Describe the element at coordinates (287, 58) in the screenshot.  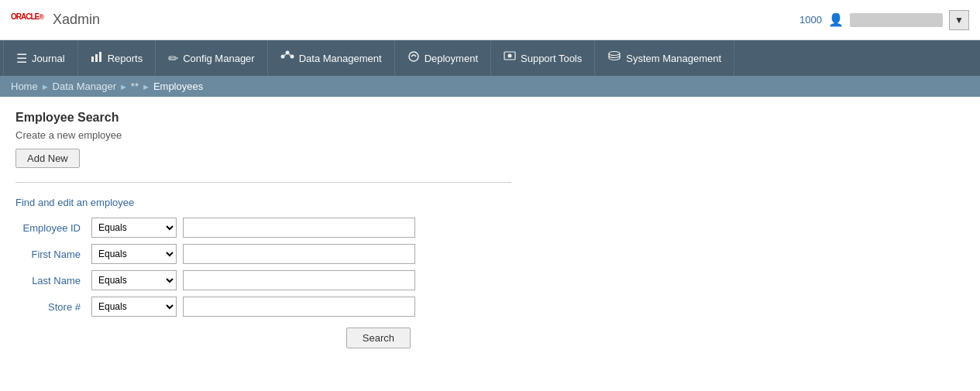
I see `data-management-icon` at that location.